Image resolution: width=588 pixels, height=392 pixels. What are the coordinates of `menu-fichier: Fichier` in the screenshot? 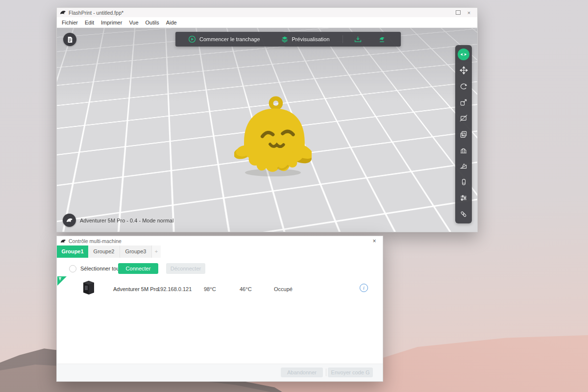 It's located at (70, 23).